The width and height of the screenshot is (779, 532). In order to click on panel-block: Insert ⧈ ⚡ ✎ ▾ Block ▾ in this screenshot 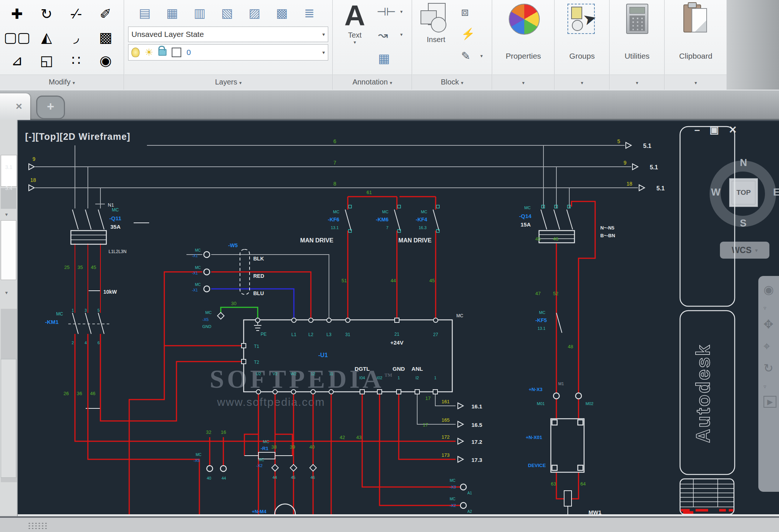, I will do `click(452, 45)`.